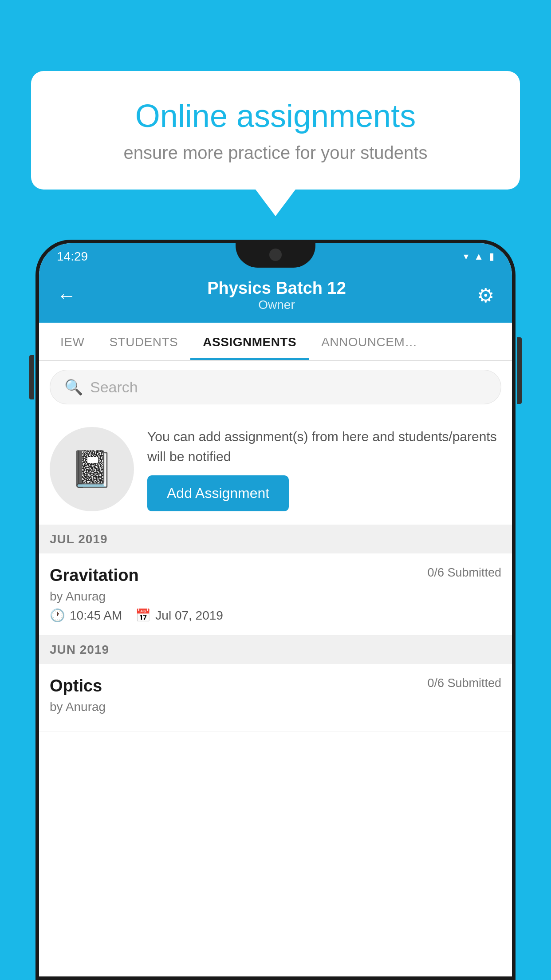 This screenshot has height=980, width=551. Describe the element at coordinates (464, 684) in the screenshot. I see `assignment-submitted-optics: 0/6 Submitted` at that location.